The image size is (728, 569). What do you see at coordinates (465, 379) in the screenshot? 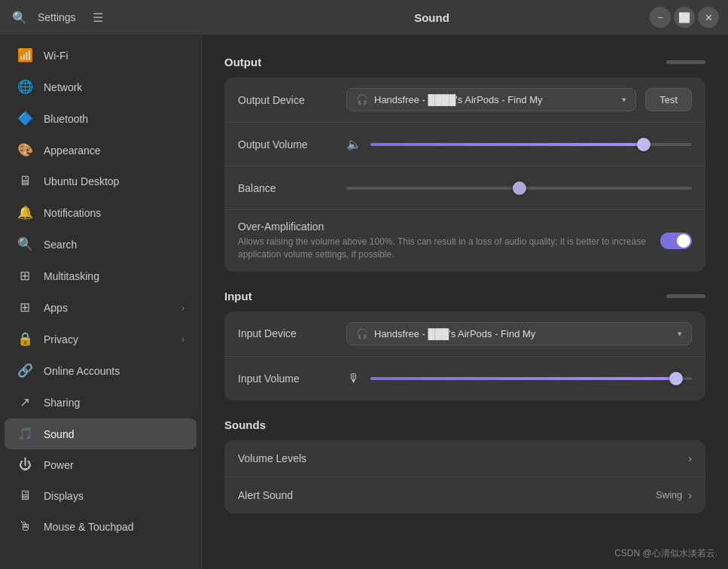
I see `input-volume-row: Input Volume 🎙` at bounding box center [465, 379].